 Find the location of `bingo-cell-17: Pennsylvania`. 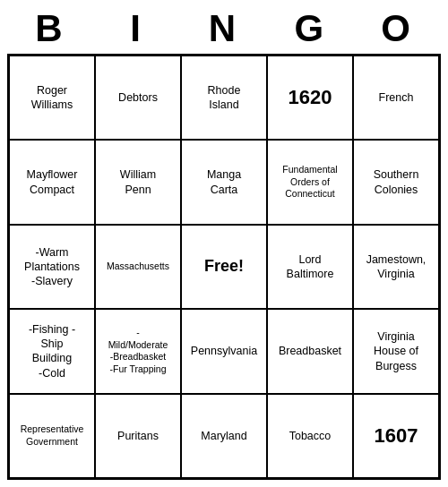

bingo-cell-17: Pennsylvania is located at coordinates (224, 351).